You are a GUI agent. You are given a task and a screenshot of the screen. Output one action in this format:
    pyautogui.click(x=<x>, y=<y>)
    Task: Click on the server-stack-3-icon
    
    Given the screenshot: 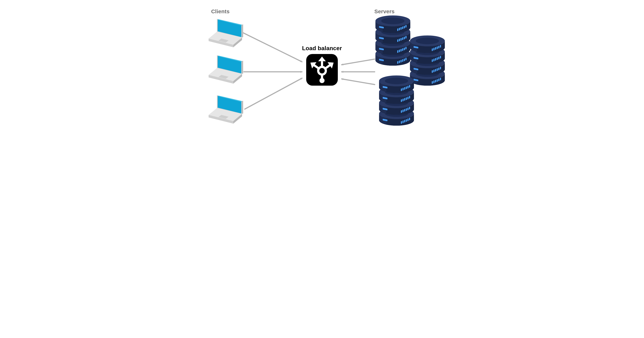 What is the action you would take?
    pyautogui.click(x=396, y=101)
    